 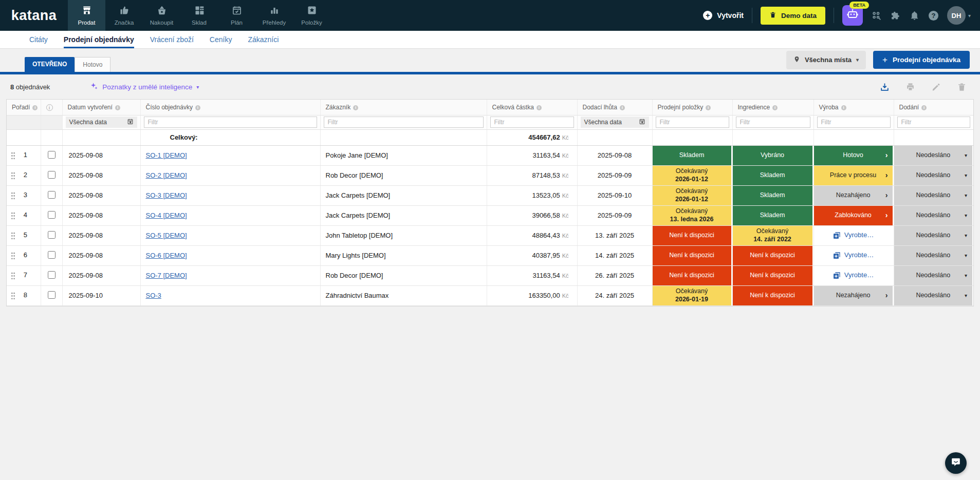 I want to click on tab-citaty: Citáty, so click(x=39, y=40).